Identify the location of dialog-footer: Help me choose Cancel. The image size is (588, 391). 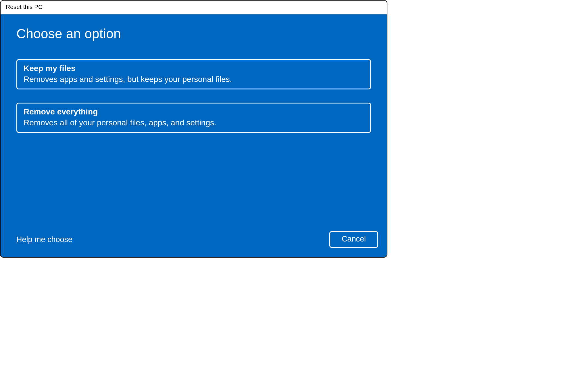
(197, 239).